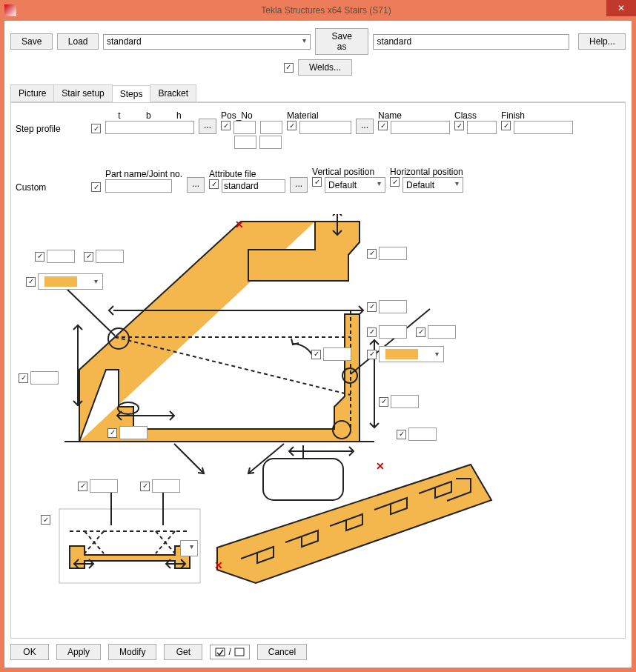 The height and width of the screenshot is (672, 636). I want to click on hpos-check: ✓, so click(394, 182).